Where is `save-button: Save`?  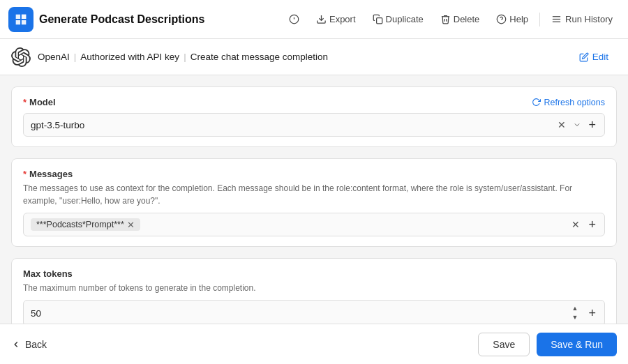
save-button: Save is located at coordinates (504, 344).